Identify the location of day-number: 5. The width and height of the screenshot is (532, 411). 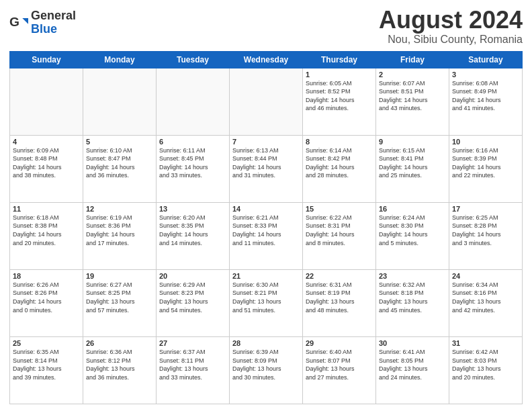
(120, 142).